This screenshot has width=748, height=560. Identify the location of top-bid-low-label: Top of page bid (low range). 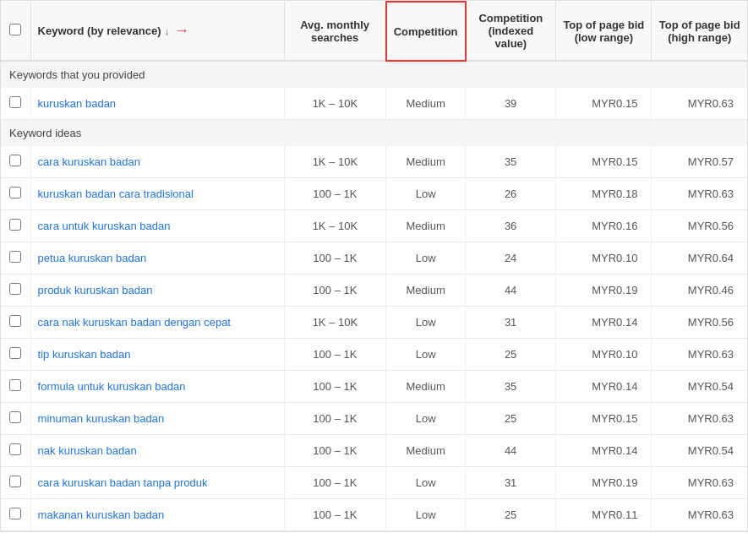
(603, 31).